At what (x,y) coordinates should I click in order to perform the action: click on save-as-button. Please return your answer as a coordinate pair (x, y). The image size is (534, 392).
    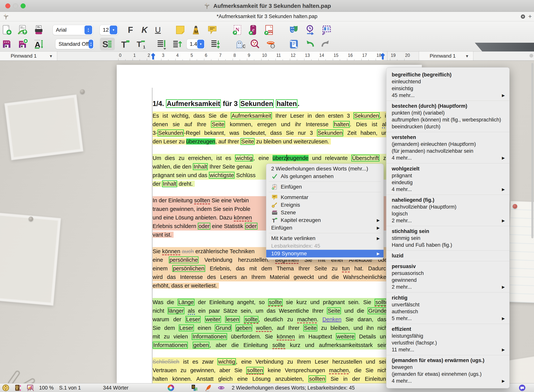
    Looking at the image, I should click on (23, 44).